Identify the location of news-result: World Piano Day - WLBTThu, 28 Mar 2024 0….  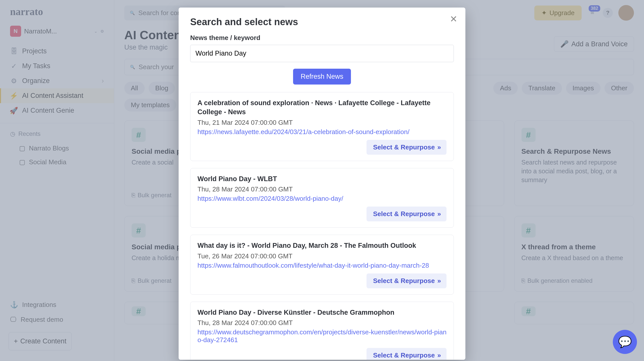
(322, 198).